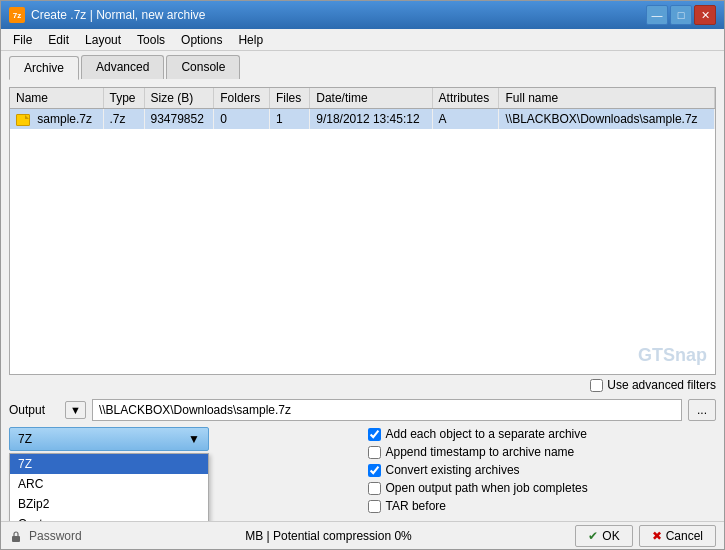 This screenshot has width=725, height=550. Describe the element at coordinates (184, 439) in the screenshot. I see `format-dropdown-container: 7Z ▼ 7Z ARC BZip2 Custom GZip PEA QUAD/B…` at that location.